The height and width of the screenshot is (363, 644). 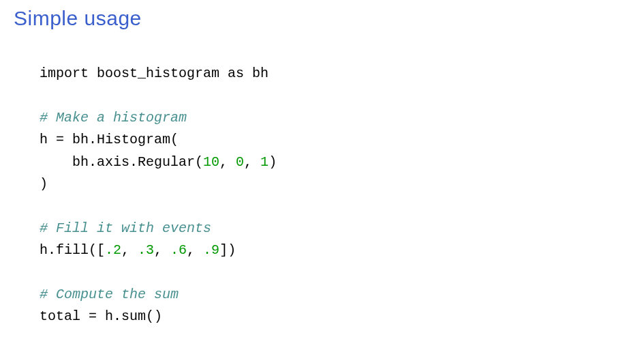 I want to click on code-line-hist-open: h = bh.Histogram(, so click(x=109, y=139).